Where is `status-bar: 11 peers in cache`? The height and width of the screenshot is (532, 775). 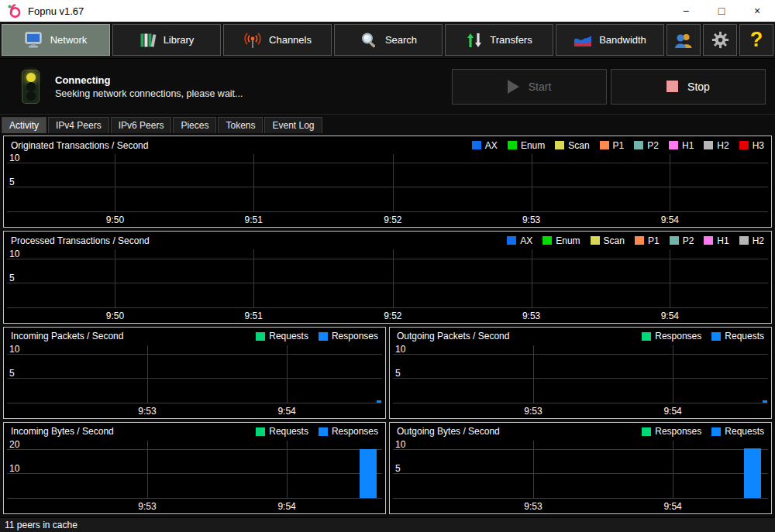
status-bar: 11 peers in cache is located at coordinates (388, 525).